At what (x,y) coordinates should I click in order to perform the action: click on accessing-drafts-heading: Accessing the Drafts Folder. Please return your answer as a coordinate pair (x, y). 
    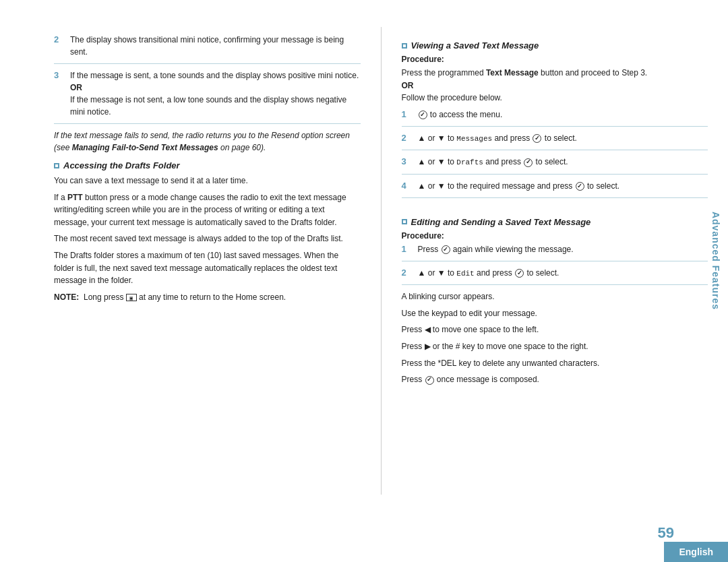
    Looking at the image, I should click on (208, 166).